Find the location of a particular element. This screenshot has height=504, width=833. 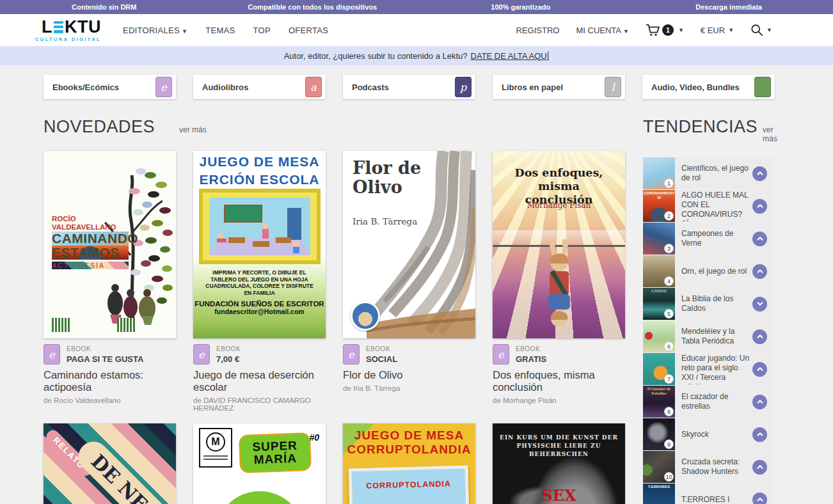

trend-item: T.ERRORES11 T.ERRORES I is located at coordinates (708, 494).